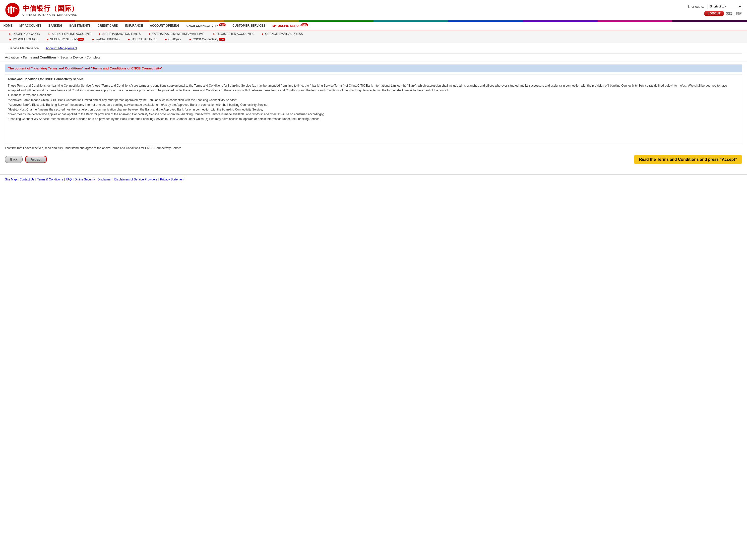 This screenshot has width=747, height=560. I want to click on breadcrumb-activation: Activation, so click(12, 57).